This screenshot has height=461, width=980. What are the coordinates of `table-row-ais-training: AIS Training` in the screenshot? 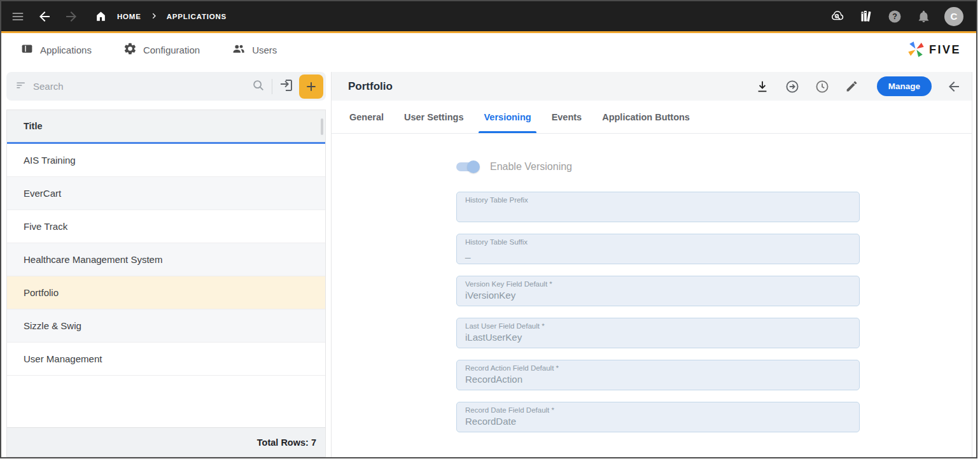 It's located at (166, 160).